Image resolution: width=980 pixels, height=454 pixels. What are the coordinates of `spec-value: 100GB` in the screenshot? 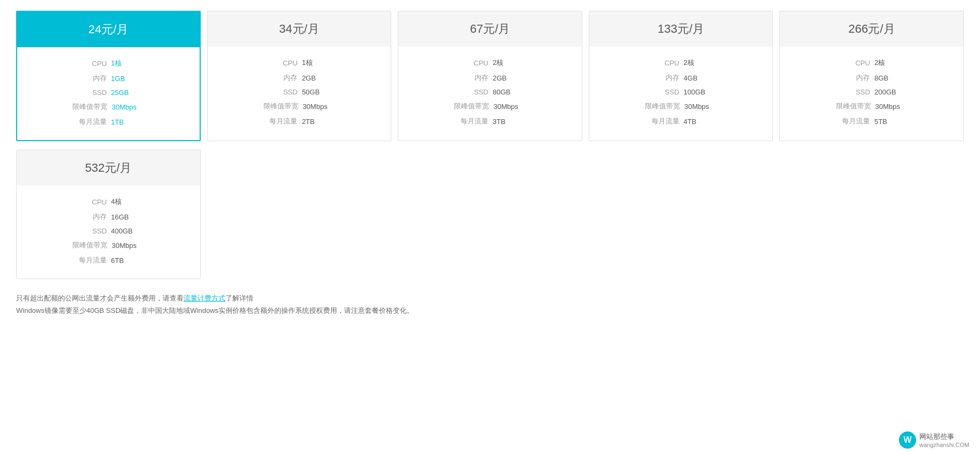 It's located at (700, 92).